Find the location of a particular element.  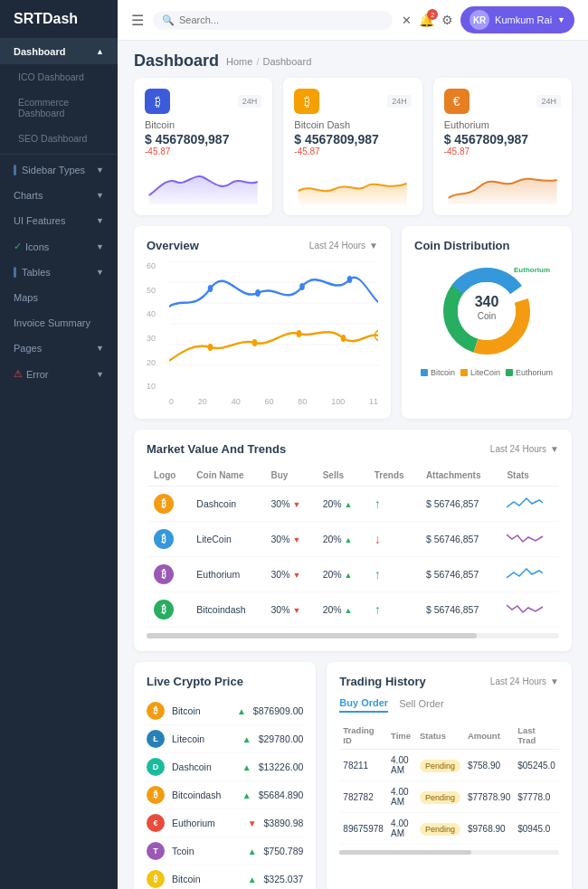

live-coin-name: Bitcoindash is located at coordinates (204, 795).